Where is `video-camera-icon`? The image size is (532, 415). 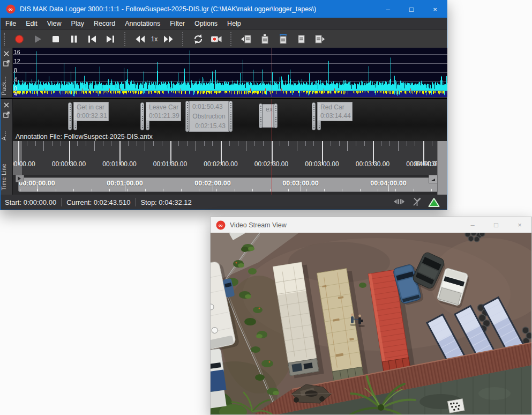
video-camera-icon is located at coordinates (216, 39).